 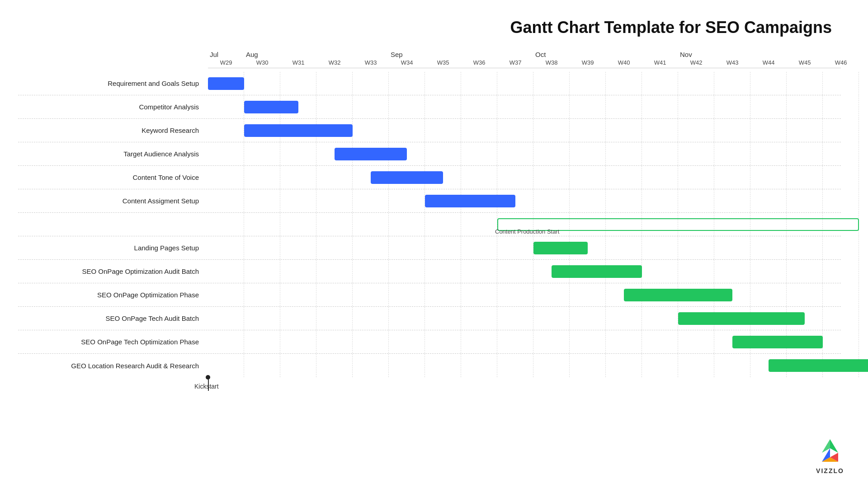 I want to click on week-label-w46: W46, so click(x=841, y=62).